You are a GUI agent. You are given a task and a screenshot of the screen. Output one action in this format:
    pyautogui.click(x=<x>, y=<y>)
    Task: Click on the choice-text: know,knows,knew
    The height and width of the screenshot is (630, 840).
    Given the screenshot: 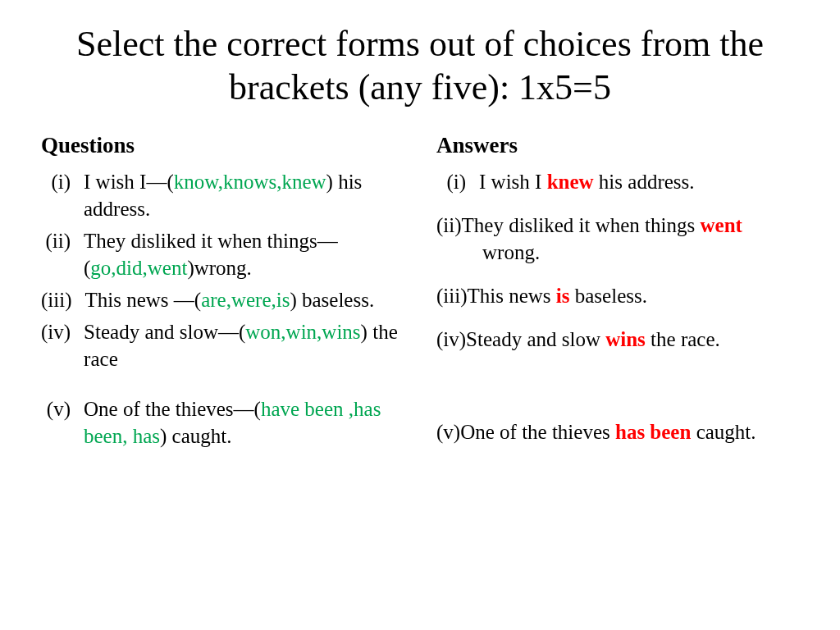 What is the action you would take?
    pyautogui.click(x=250, y=182)
    